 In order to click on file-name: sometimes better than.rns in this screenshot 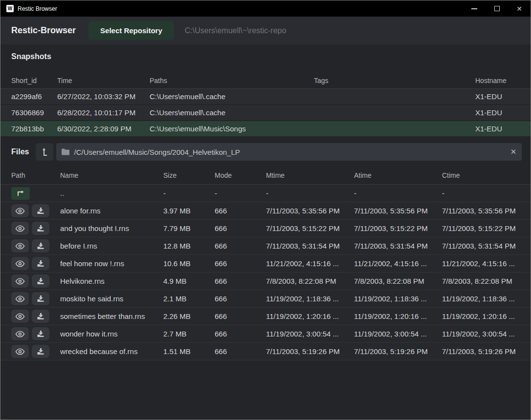, I will do `click(111, 316)`.